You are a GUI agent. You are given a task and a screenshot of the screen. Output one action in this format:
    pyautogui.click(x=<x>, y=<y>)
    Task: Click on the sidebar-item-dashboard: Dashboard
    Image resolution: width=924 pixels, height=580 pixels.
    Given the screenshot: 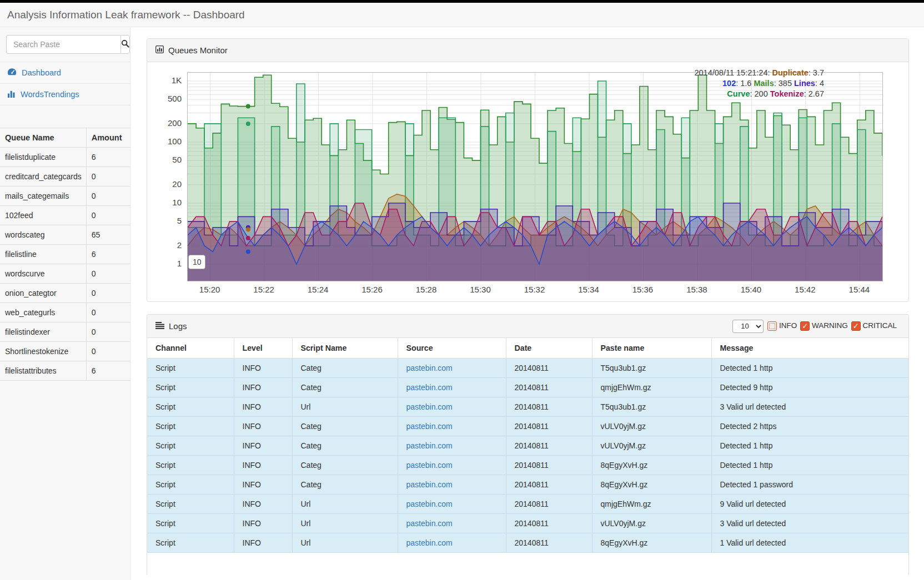 What is the action you would take?
    pyautogui.click(x=65, y=73)
    